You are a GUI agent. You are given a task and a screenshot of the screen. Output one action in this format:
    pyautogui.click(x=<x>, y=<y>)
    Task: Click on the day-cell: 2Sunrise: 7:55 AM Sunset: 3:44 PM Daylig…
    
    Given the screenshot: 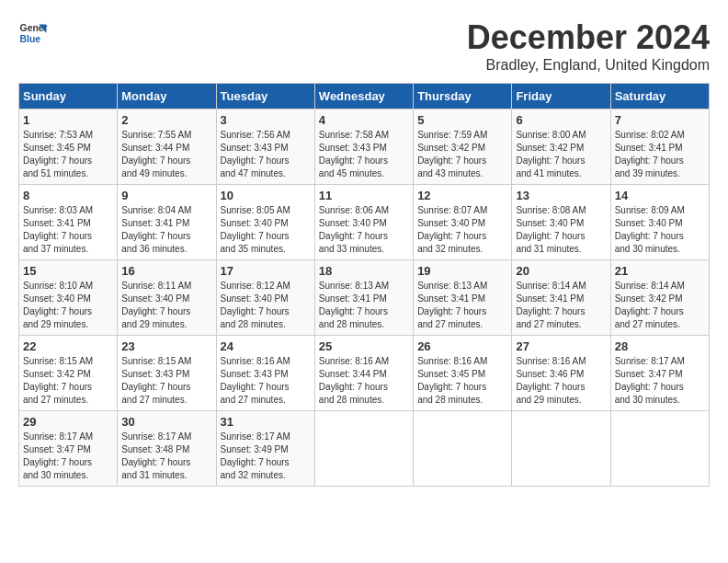 What is the action you would take?
    pyautogui.click(x=167, y=147)
    